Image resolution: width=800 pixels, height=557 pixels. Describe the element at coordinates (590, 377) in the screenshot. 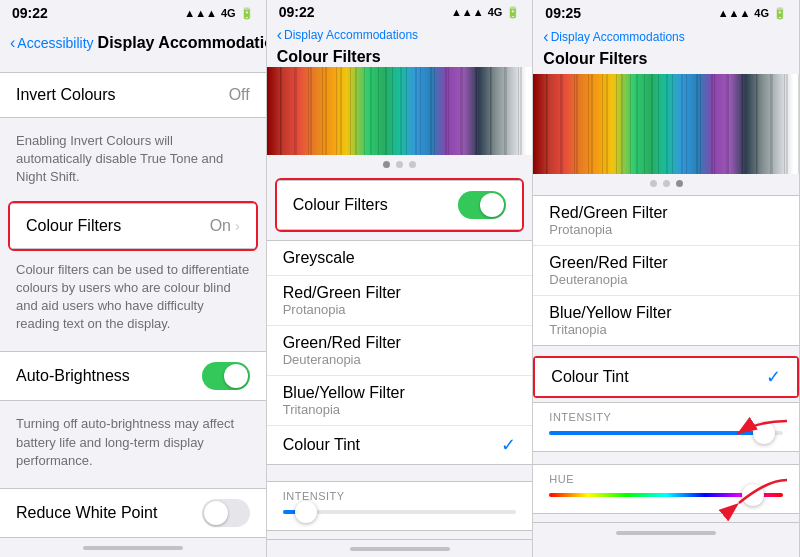

I see `filter3-colour-tint-name: Colour Tint` at that location.